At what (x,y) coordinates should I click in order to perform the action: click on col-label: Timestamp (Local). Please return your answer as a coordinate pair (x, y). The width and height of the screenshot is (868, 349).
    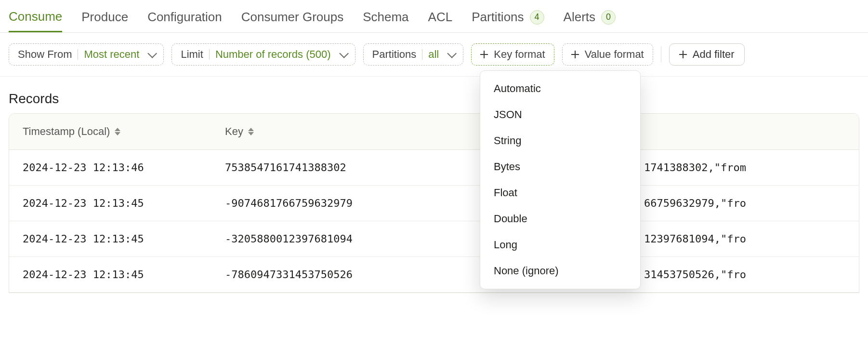
    Looking at the image, I should click on (66, 132).